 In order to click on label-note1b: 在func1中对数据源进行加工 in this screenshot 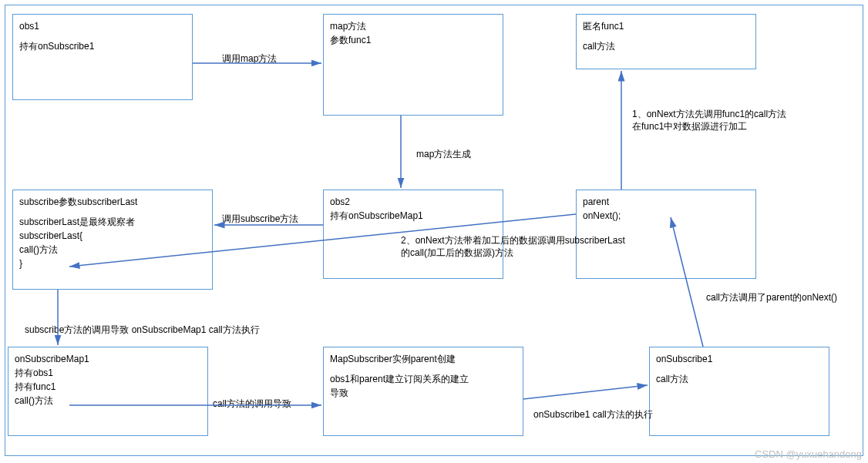, I will do `click(689, 126)`.